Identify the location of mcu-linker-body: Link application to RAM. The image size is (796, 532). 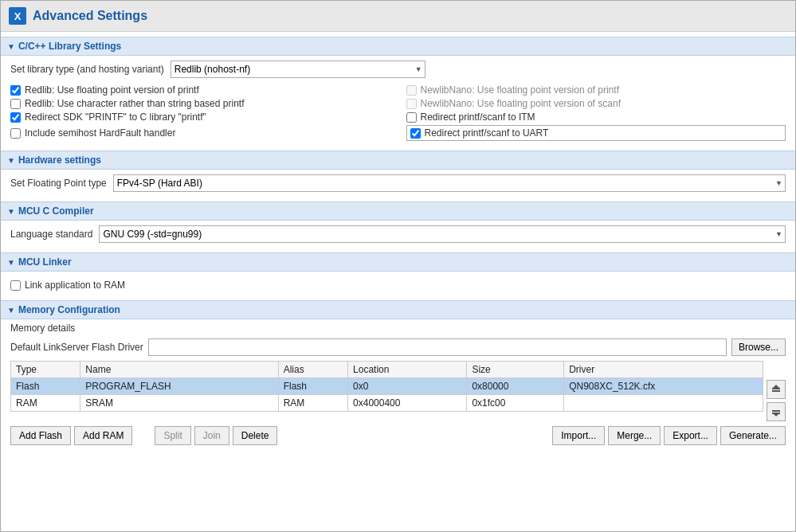
(398, 285).